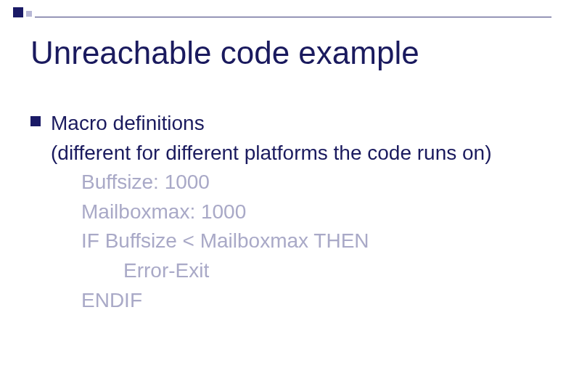 The width and height of the screenshot is (566, 392). I want to click on accent-square-dark, so click(18, 12).